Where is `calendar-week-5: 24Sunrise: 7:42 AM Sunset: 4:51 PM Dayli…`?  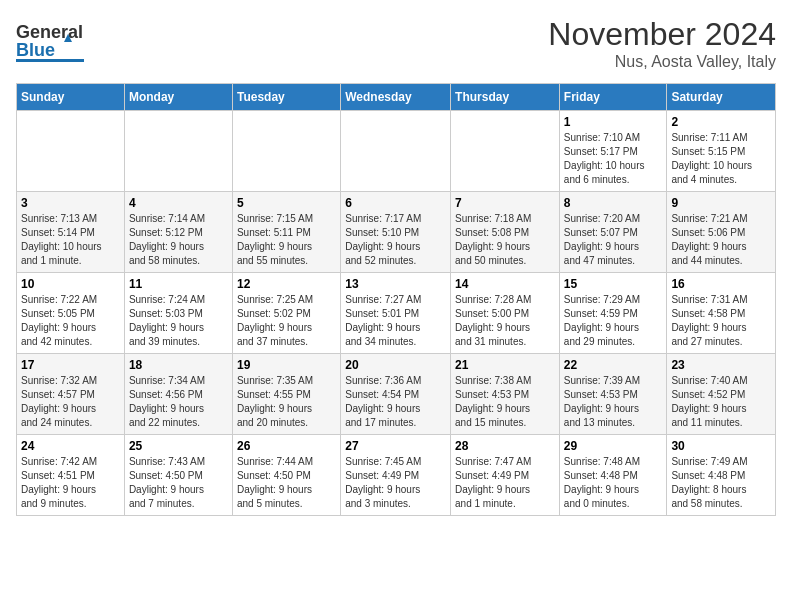
calendar-week-5: 24Sunrise: 7:42 AM Sunset: 4:51 PM Dayli… is located at coordinates (396, 476).